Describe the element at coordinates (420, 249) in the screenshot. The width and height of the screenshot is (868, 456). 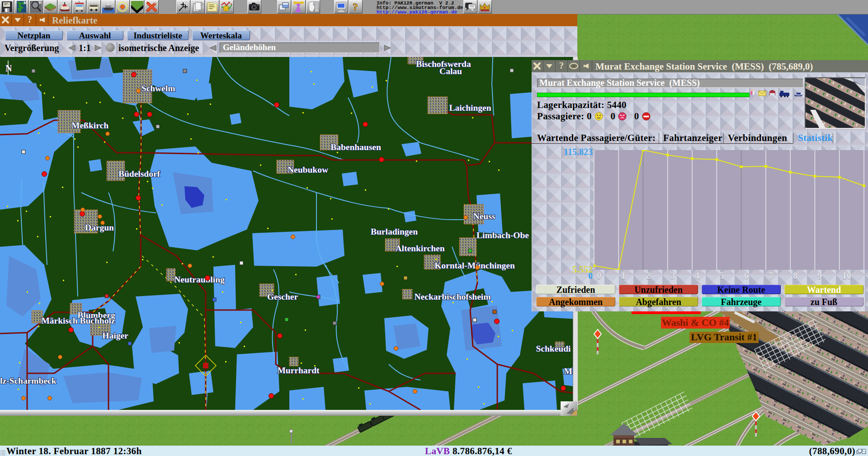
I see `svg-text: Altenkirchen` at that location.